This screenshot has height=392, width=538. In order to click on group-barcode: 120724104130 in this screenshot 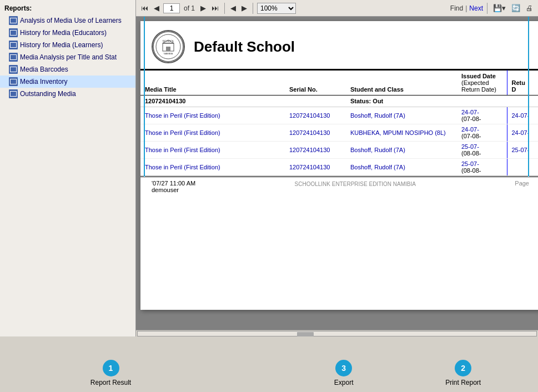, I will do `click(243, 101)`.